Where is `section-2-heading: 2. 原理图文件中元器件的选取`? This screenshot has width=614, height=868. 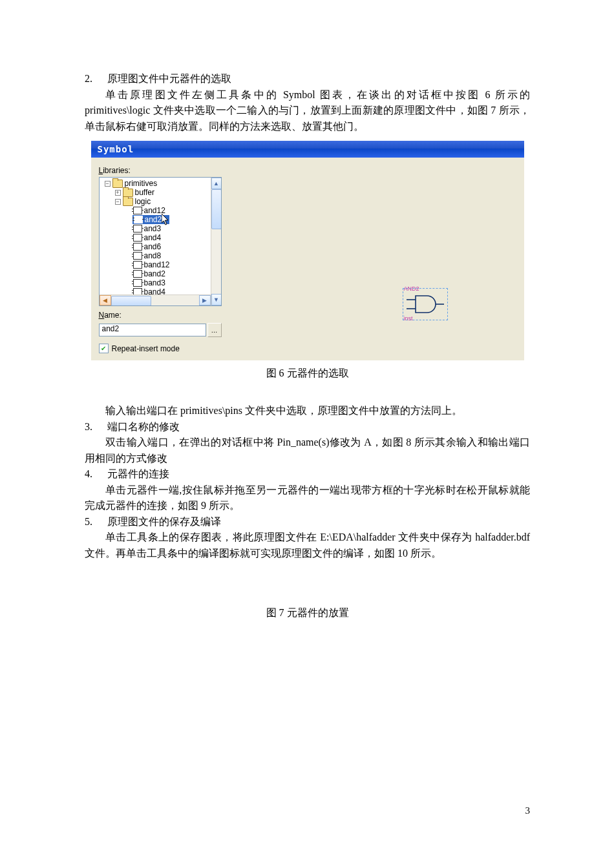 section-2-heading: 2. 原理图文件中元器件的选取 is located at coordinates (308, 79).